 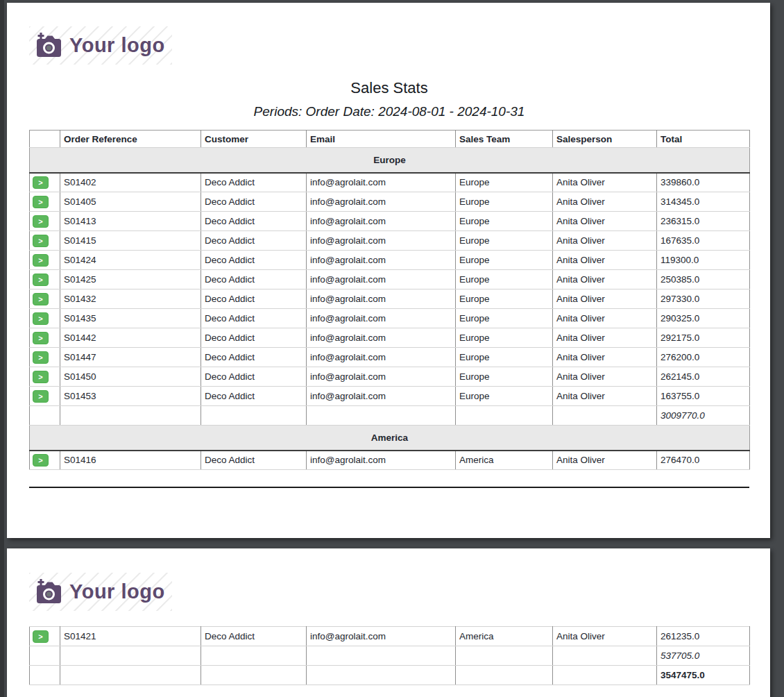 What do you see at coordinates (390, 280) in the screenshot?
I see `table-row: >S01425Deco Addictinfo@agrolait.comEurop…` at bounding box center [390, 280].